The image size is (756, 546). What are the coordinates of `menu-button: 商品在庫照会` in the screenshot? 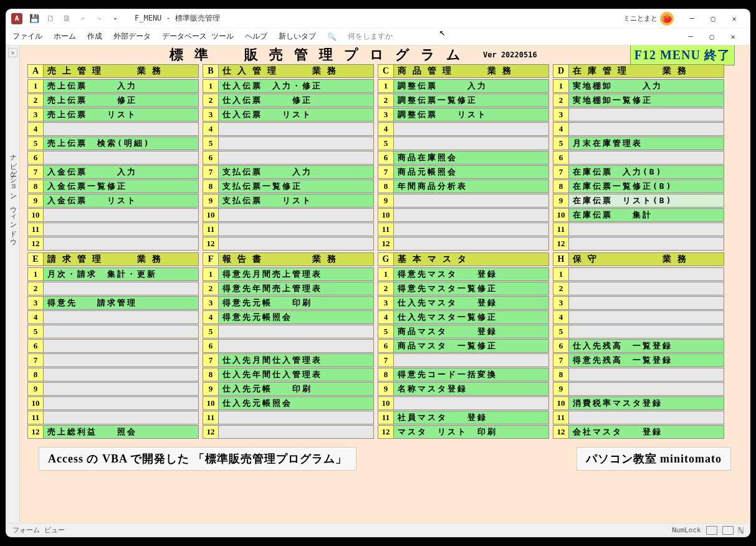 It's located at (471, 158).